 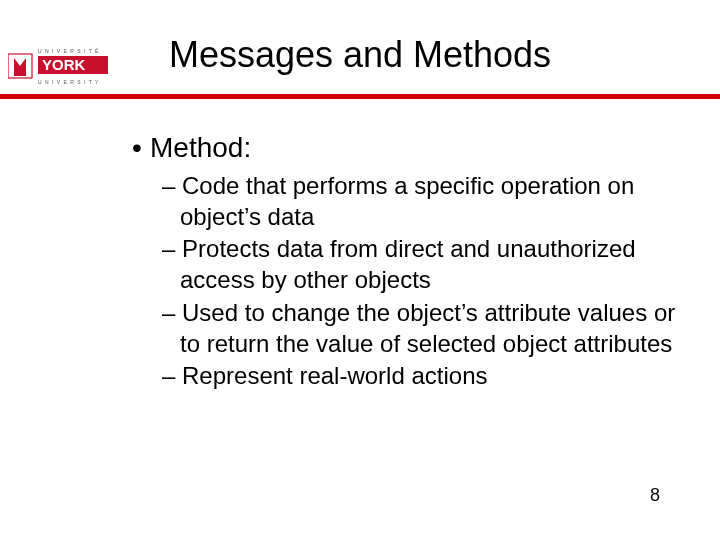 What do you see at coordinates (334, 376) in the screenshot?
I see `sub-bullet-text: Represent real-world actions` at bounding box center [334, 376].